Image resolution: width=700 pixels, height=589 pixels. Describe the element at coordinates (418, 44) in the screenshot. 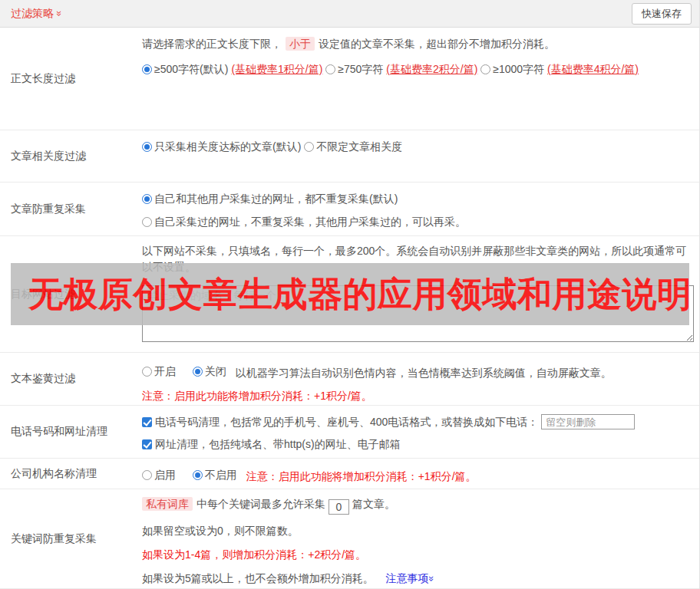

I see `content-length-desc: 请选择需求的正文长度下限，小于设定值的文章不采集，超出部分不增加积分消耗。` at that location.